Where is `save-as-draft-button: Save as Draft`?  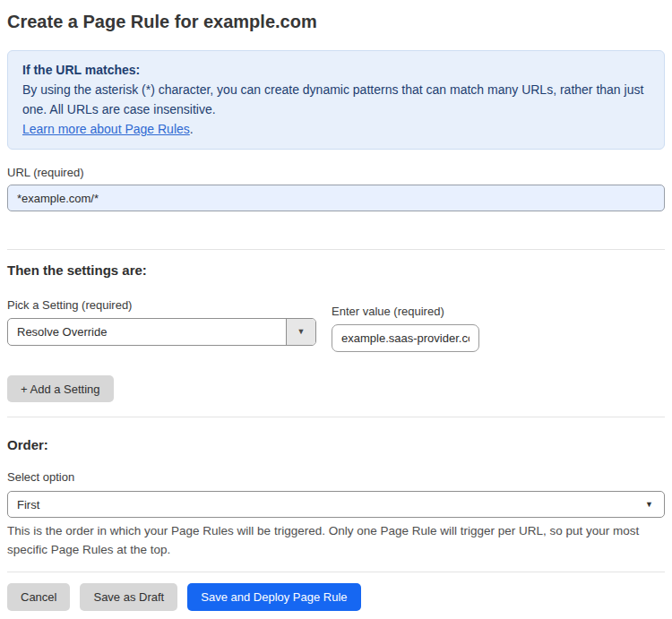
save-as-draft-button: Save as Draft is located at coordinates (129, 597).